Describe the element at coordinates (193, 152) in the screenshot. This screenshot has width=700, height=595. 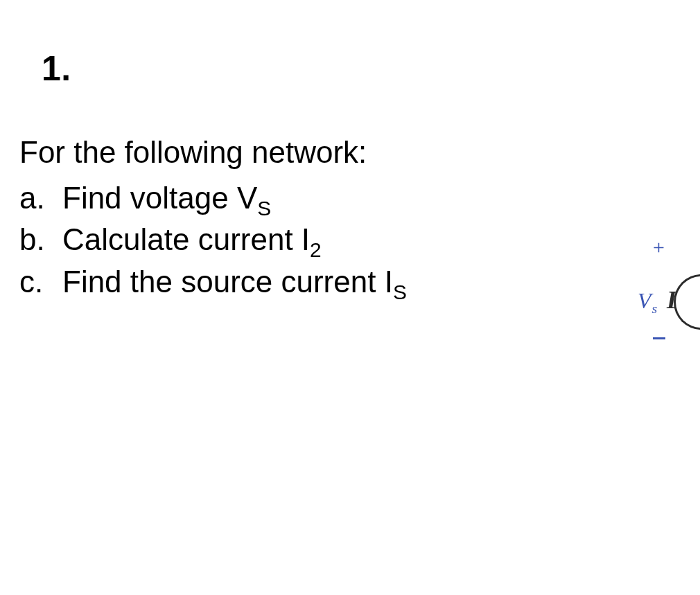
I see `problem-prompt: For the following network:` at that location.